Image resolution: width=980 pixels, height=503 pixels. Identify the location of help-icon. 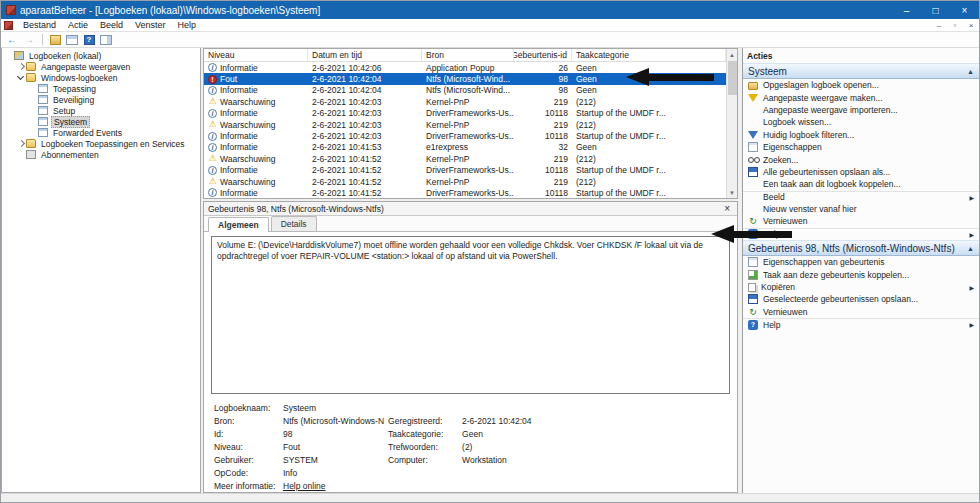
(753, 325).